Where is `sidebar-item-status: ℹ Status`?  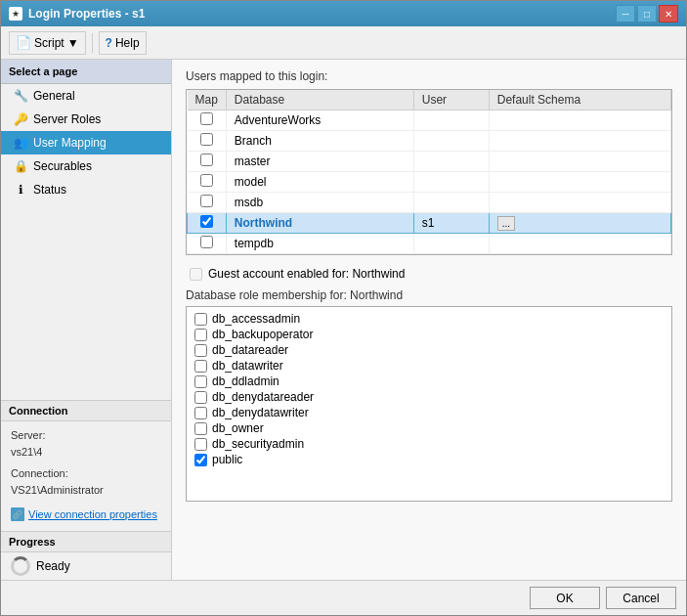 sidebar-item-status: ℹ Status is located at coordinates (86, 190).